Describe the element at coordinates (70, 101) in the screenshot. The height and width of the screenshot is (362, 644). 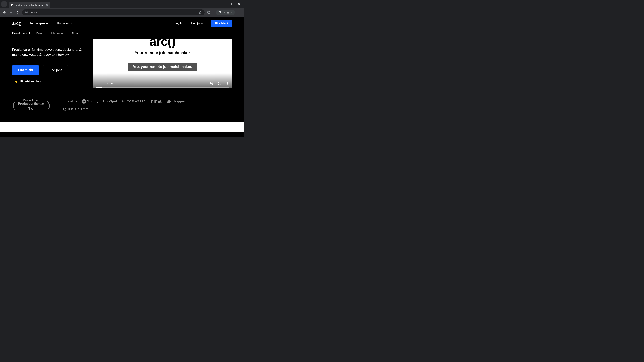
I see `trusted-by-label: Trusted by` at that location.